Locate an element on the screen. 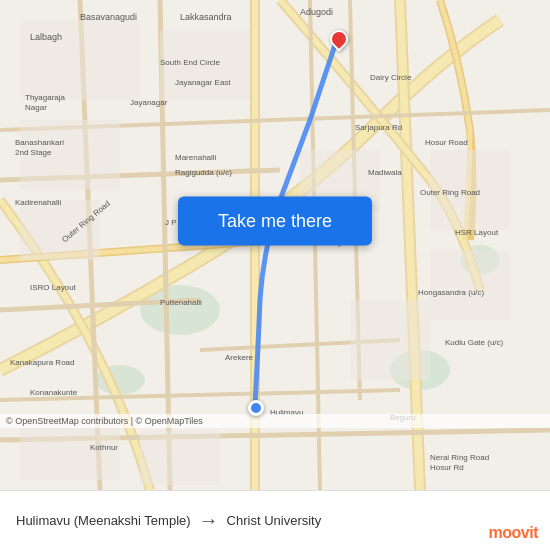 This screenshot has height=550, width=550. svg-text: Hongasandra (u/c) is located at coordinates (452, 292).